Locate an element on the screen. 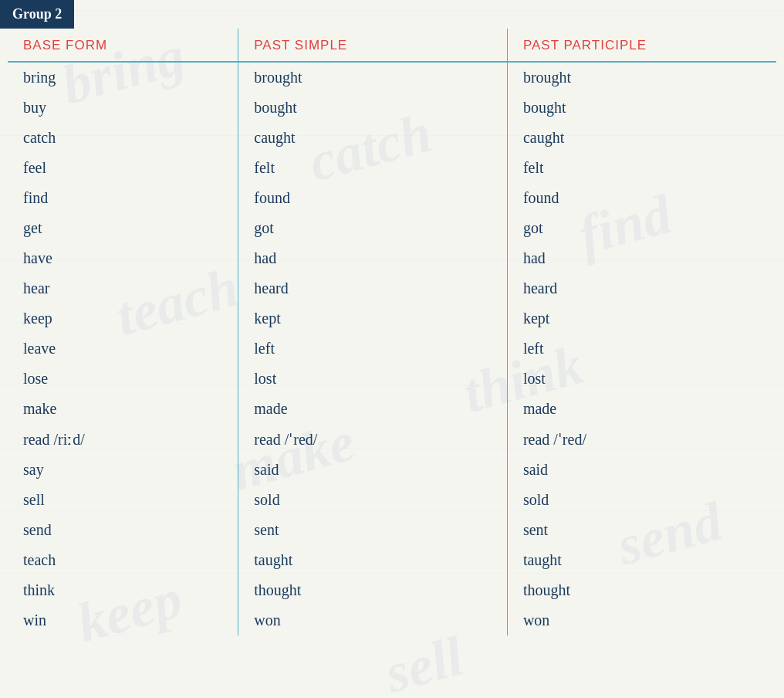 This screenshot has width=784, height=698. table-cell: say is located at coordinates (123, 469).